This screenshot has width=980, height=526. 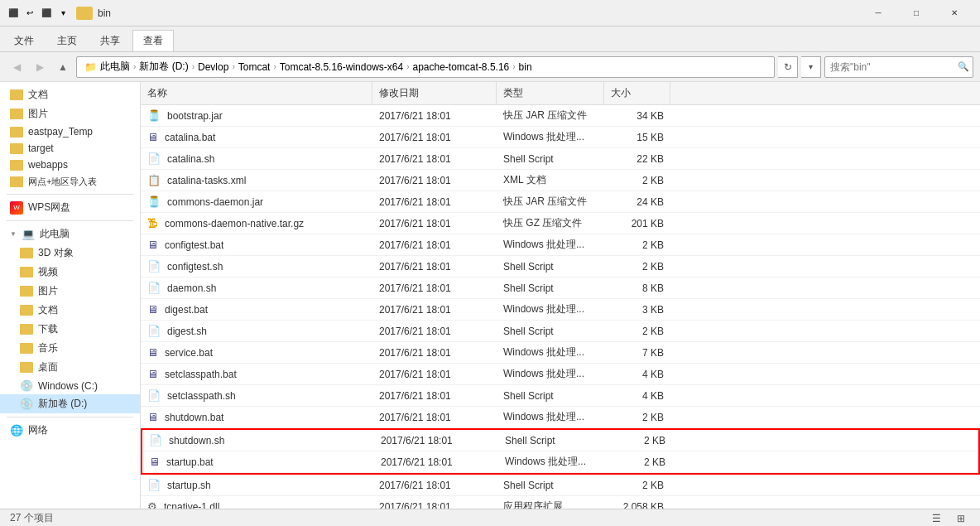 What do you see at coordinates (134, 66) in the screenshot?
I see `chevron-icon-1: ›` at bounding box center [134, 66].